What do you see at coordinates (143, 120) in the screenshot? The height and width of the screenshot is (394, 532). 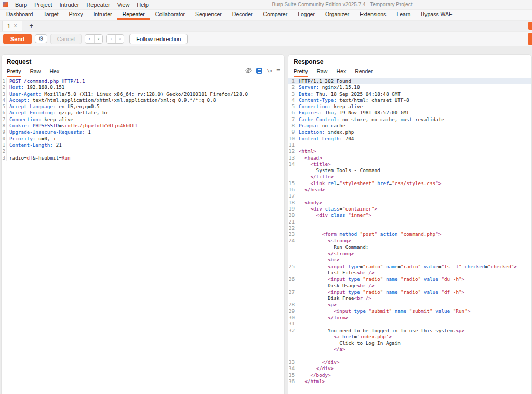 I see `code-line: 7Connection: keep-alive` at bounding box center [143, 120].